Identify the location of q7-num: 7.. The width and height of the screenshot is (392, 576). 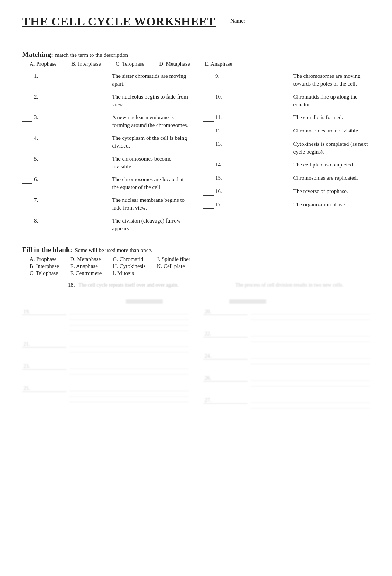
(72, 200).